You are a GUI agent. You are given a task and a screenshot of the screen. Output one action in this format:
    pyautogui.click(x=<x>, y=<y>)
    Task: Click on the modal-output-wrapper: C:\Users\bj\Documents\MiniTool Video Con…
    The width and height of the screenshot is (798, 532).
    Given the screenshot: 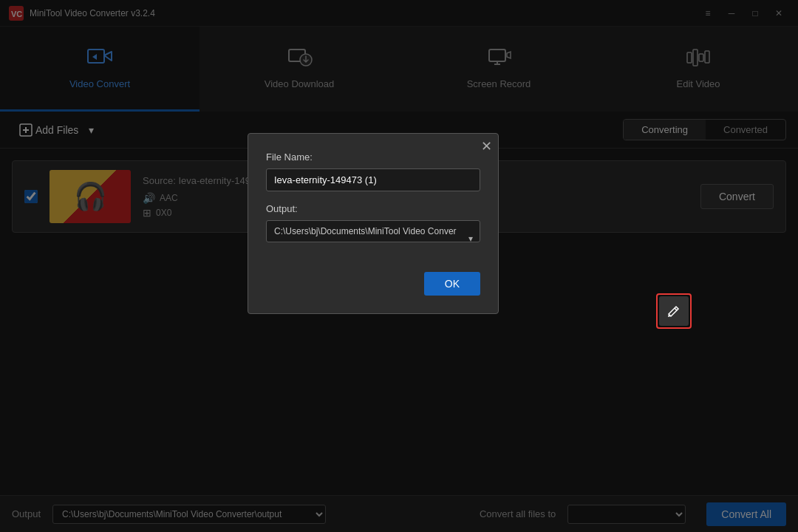 What is the action you would take?
    pyautogui.click(x=373, y=239)
    